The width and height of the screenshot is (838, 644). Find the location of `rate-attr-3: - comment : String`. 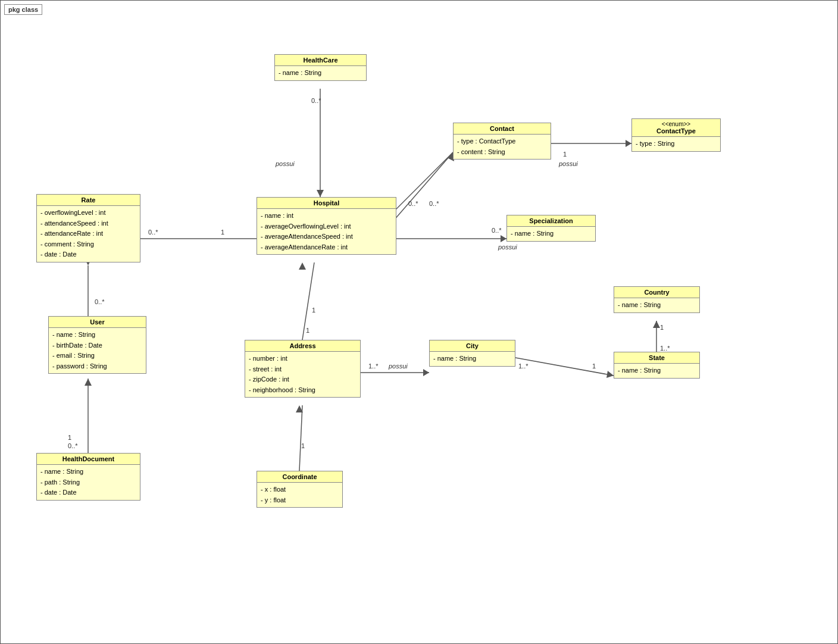

rate-attr-3: - comment : String is located at coordinates (88, 245).